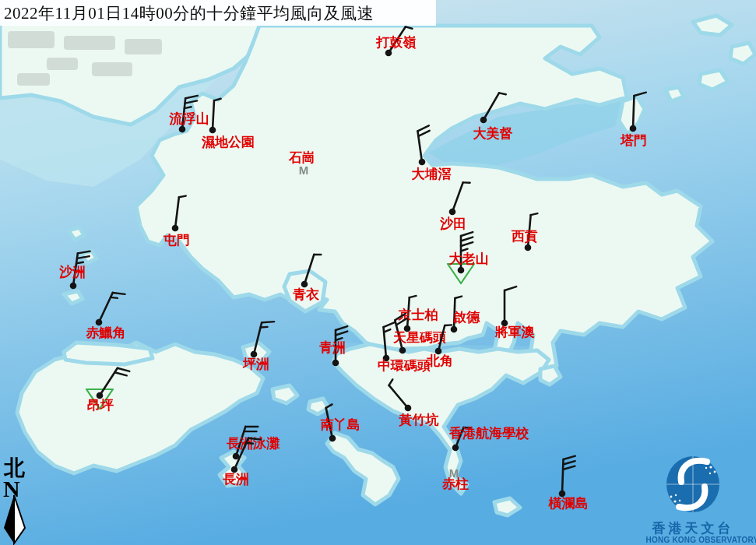  I want to click on station-label: 塔門, so click(634, 140).